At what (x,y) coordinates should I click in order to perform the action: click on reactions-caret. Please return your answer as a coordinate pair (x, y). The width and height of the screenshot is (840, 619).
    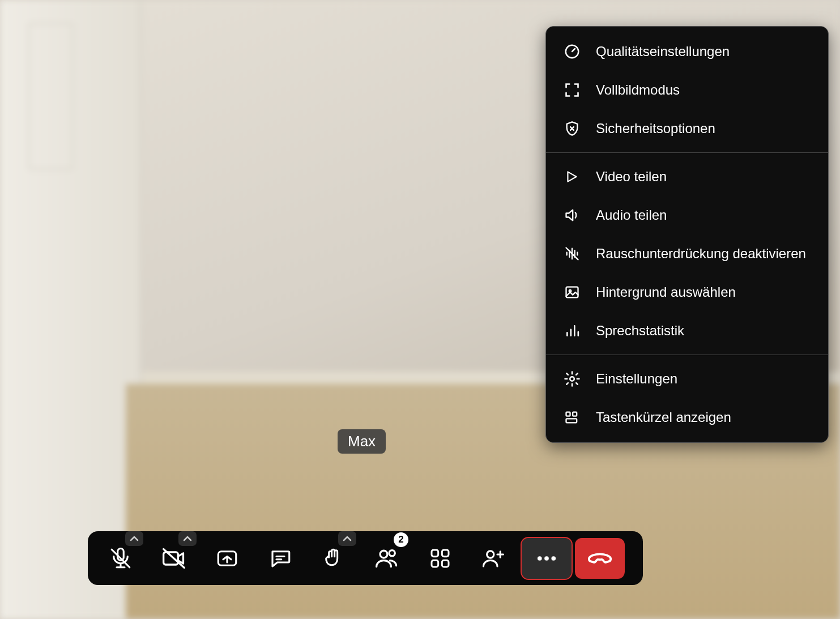
    Looking at the image, I should click on (347, 539).